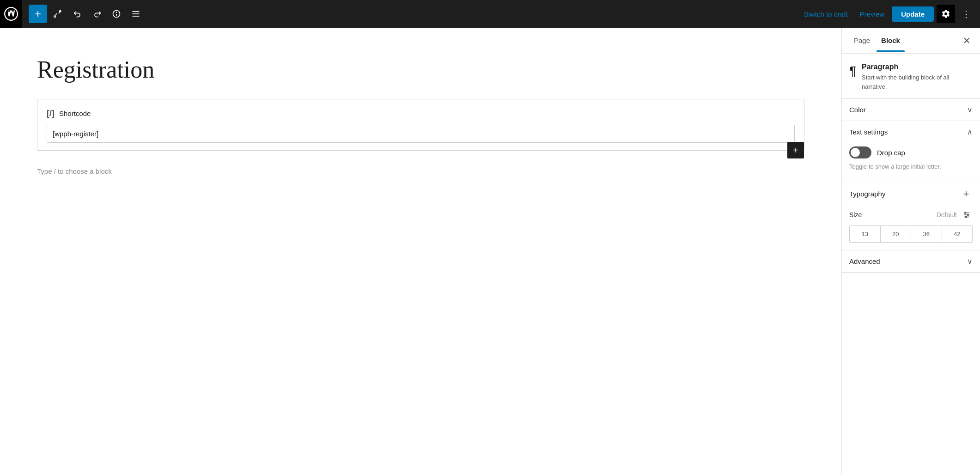 This screenshot has height=475, width=980. I want to click on typography-add-button: +, so click(966, 194).